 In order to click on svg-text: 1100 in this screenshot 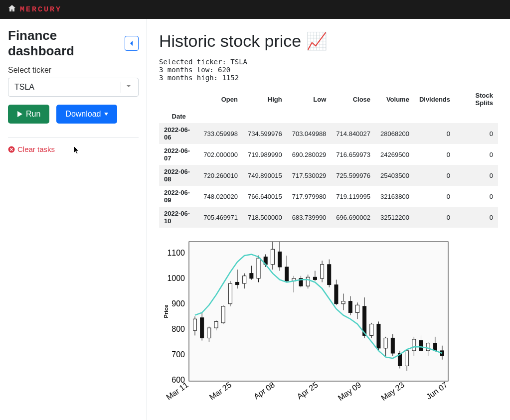, I will do `click(176, 253)`.